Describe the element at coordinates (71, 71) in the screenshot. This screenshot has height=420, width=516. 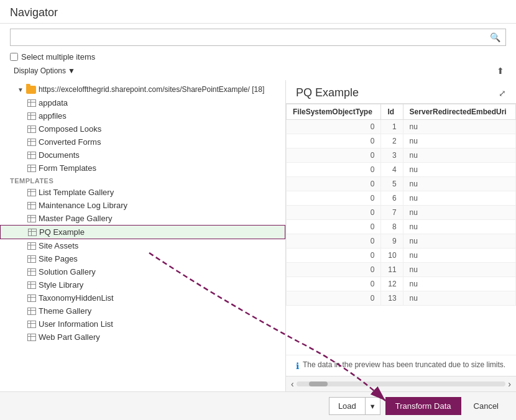
I see `chevron-down-icon: ▼` at that location.